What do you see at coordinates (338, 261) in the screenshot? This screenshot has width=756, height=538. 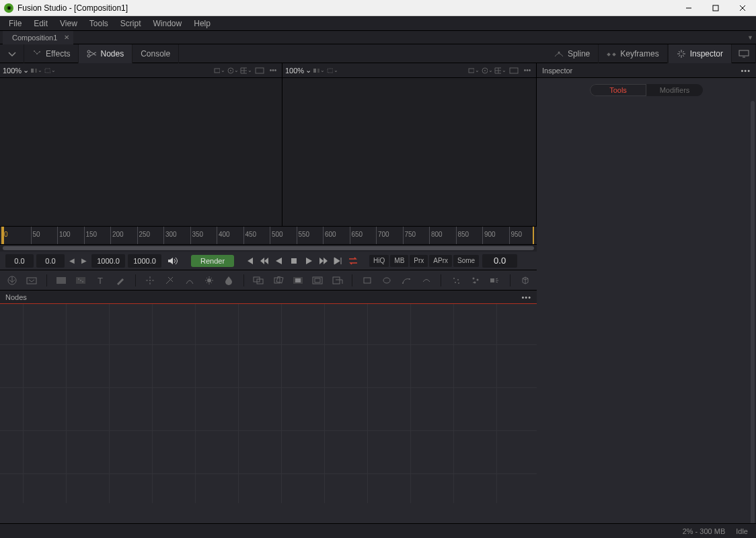 I see `go-end-button` at bounding box center [338, 261].